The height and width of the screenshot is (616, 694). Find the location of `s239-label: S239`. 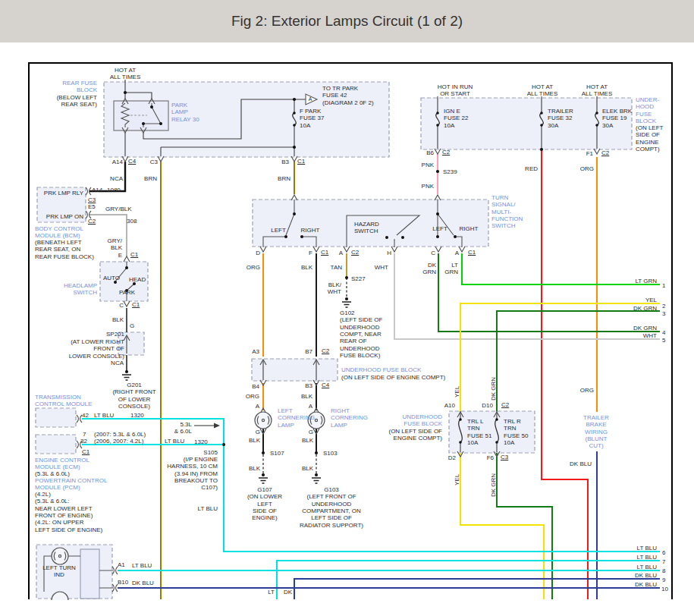

s239-label: S239 is located at coordinates (451, 171).